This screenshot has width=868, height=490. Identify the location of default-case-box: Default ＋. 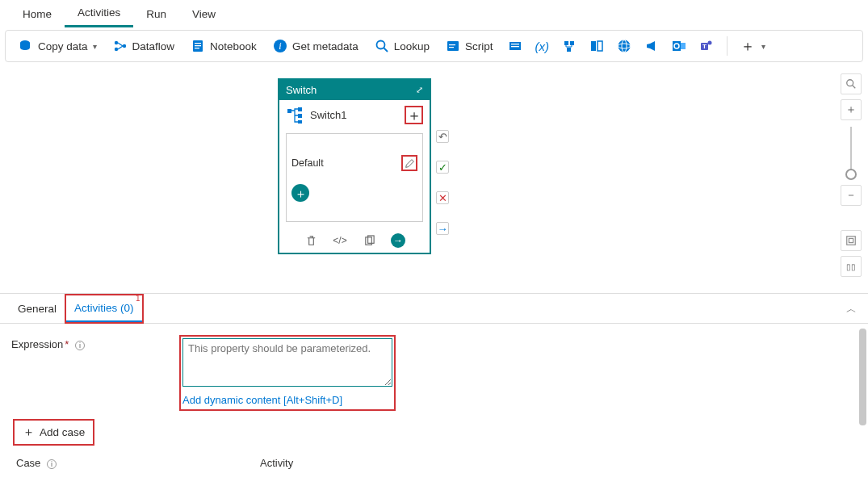
(354, 178).